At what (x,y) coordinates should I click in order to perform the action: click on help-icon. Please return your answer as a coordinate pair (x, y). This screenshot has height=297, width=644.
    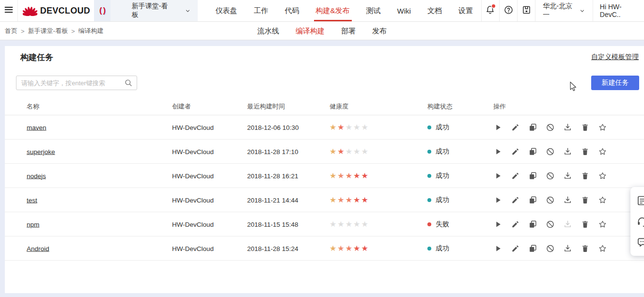
    Looking at the image, I should click on (509, 11).